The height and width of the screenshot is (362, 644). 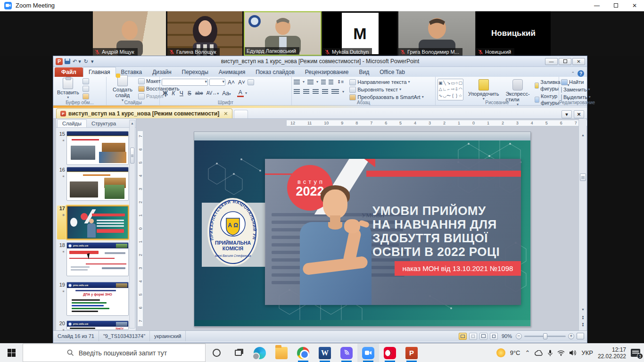 I want to click on tab-slideshow: Показ слайдов, so click(x=275, y=72).